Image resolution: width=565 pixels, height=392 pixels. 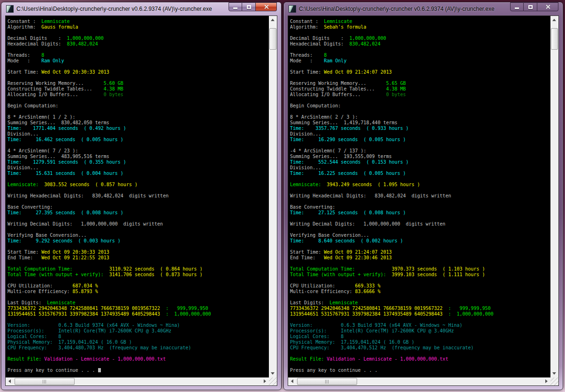 I want to click on console-line: Logical Cores: 8, so click(x=138, y=337).